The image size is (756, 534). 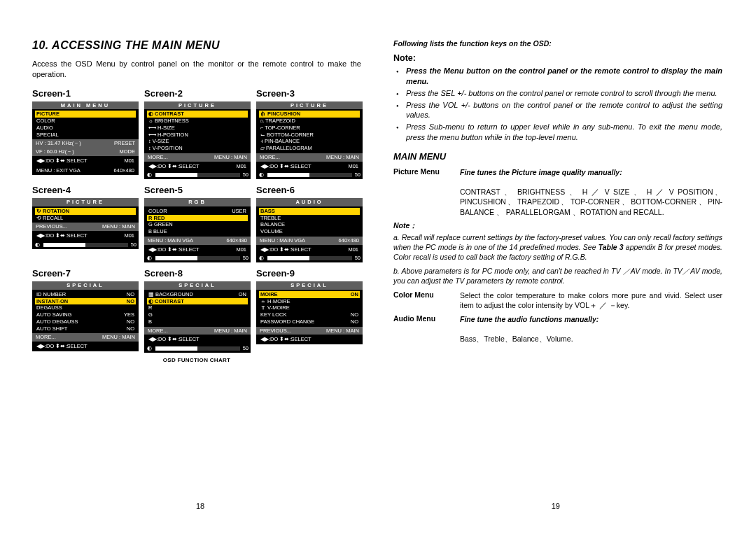 What do you see at coordinates (85, 143) in the screenshot?
I see `osd-status: HV : 31.47 KHz(－)PRESET` at bounding box center [85, 143].